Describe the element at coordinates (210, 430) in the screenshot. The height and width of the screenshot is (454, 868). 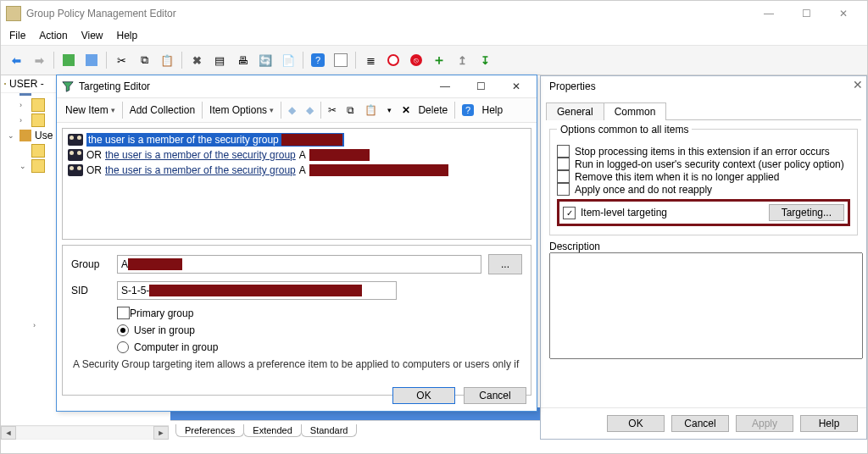
I see `tab-preferences: Preferences` at that location.